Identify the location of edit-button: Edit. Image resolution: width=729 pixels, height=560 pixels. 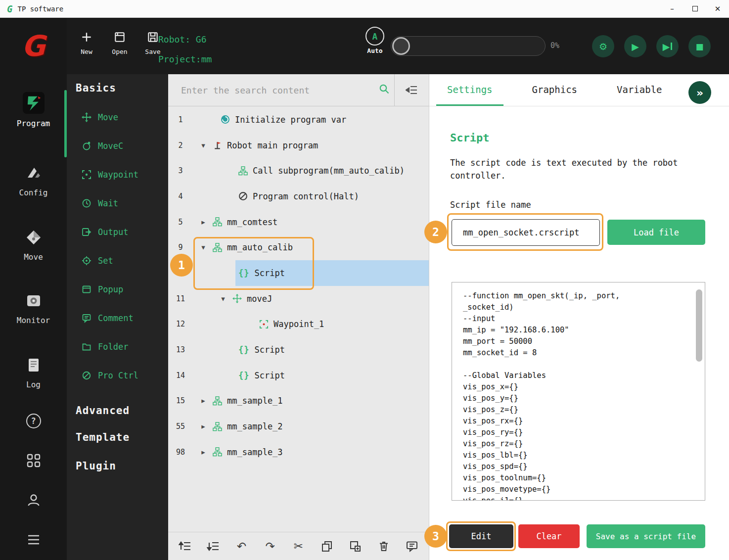
(481, 536).